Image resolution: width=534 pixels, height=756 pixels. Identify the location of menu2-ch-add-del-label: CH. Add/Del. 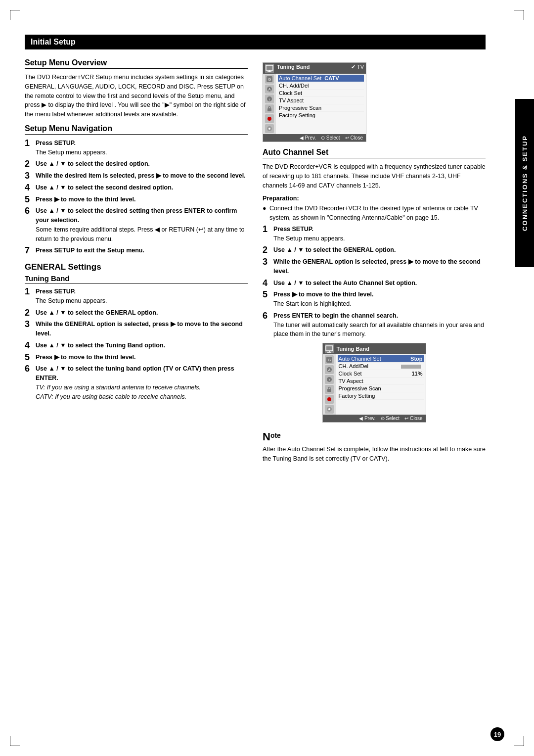
(354, 366).